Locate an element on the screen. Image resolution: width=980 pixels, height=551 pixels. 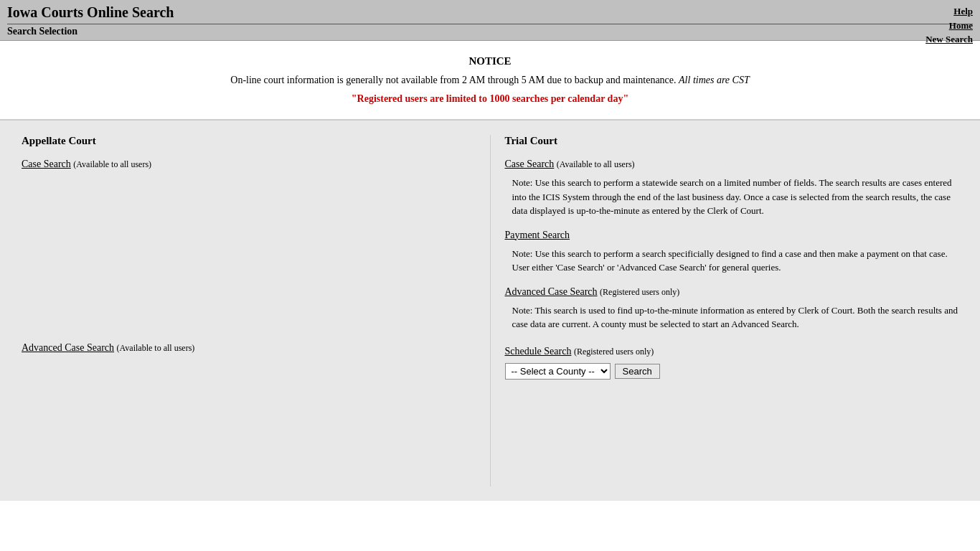
trial-advanced-search-section: Advanced Case Search (Registered users o… is located at coordinates (732, 309).